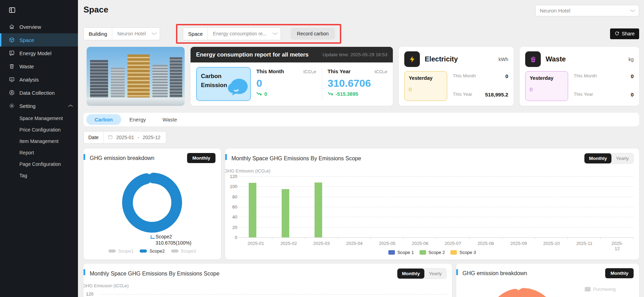 Image resolution: width=644 pixels, height=297 pixels. I want to click on sidebar-item-space-management: Space Management, so click(39, 118).